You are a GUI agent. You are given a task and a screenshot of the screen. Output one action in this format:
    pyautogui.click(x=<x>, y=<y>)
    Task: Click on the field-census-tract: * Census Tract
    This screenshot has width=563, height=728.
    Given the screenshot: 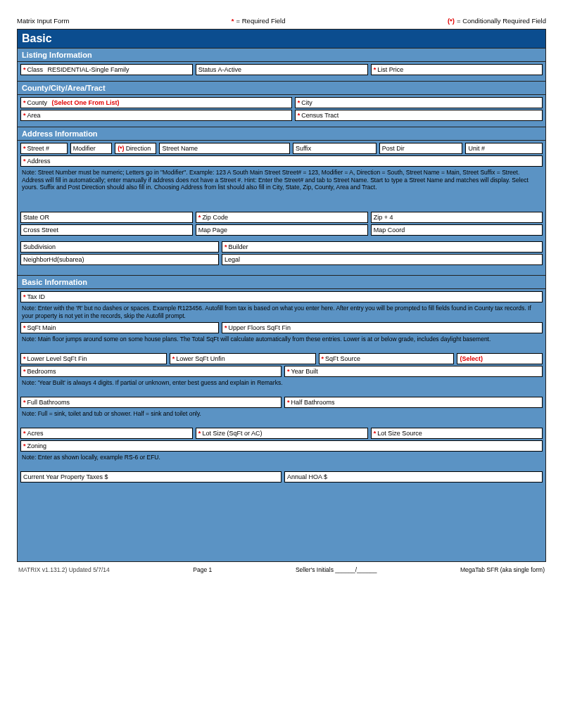 What is the action you would take?
    pyautogui.click(x=419, y=115)
    